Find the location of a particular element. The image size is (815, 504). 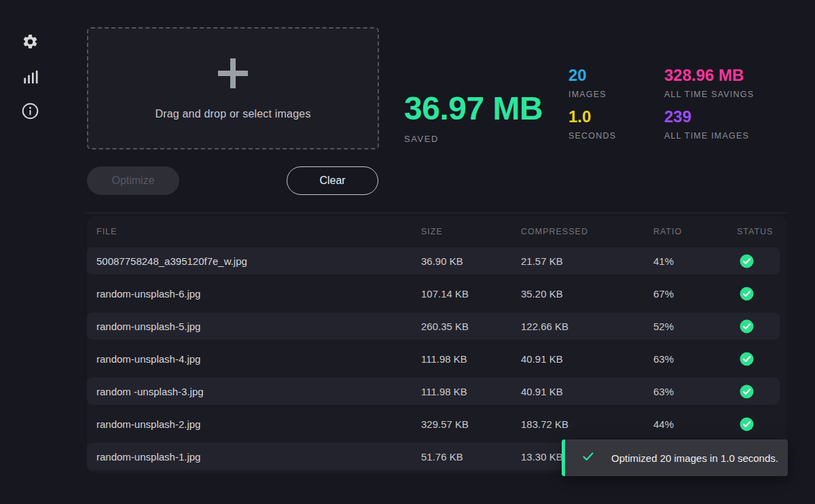

header-compressed: COMPRESSED is located at coordinates (587, 232).